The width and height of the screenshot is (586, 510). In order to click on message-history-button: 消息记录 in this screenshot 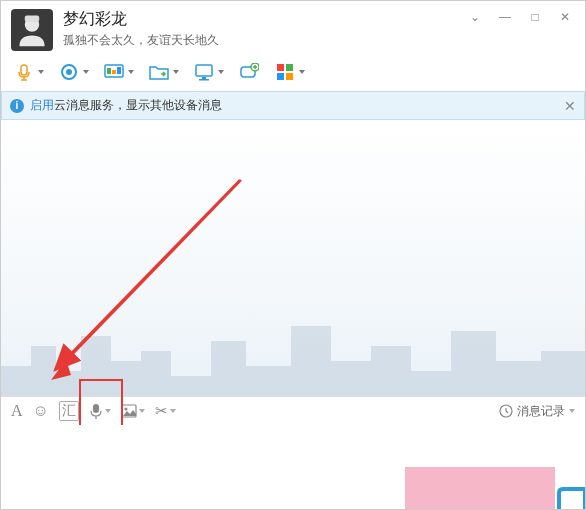, I will do `click(537, 412)`.